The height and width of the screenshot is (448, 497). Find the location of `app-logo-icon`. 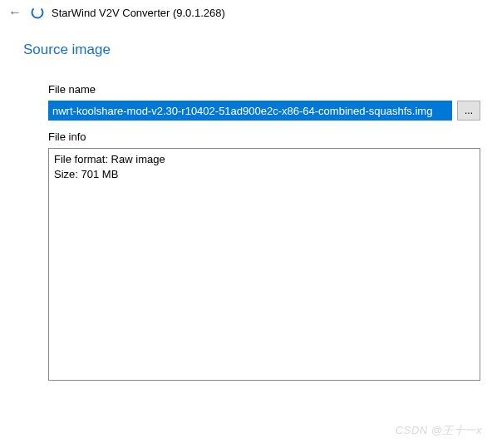

app-logo-icon is located at coordinates (37, 12).